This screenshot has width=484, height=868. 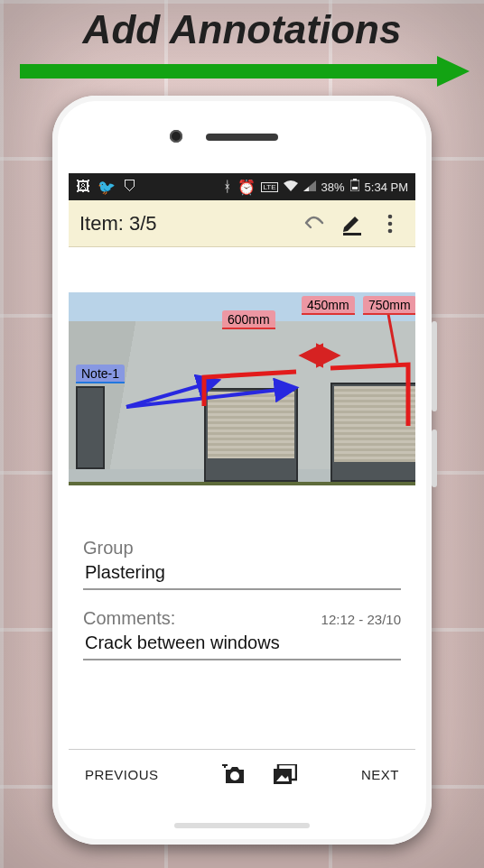 What do you see at coordinates (390, 224) in the screenshot?
I see `overflow-menu-button` at bounding box center [390, 224].